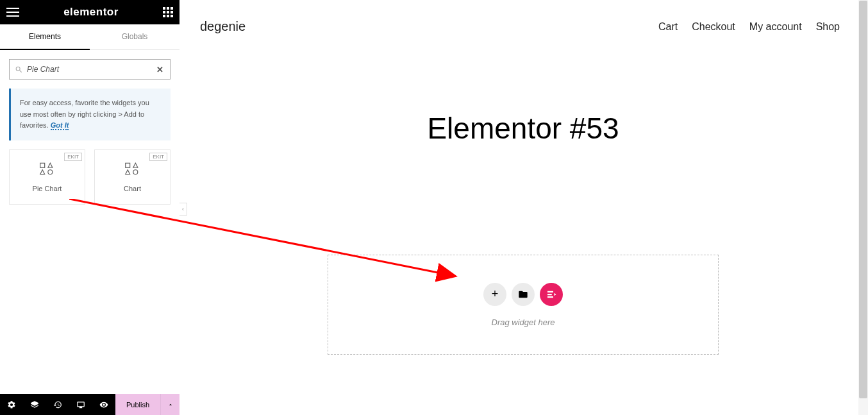 This screenshot has width=868, height=415. I want to click on scrollbar, so click(863, 208).